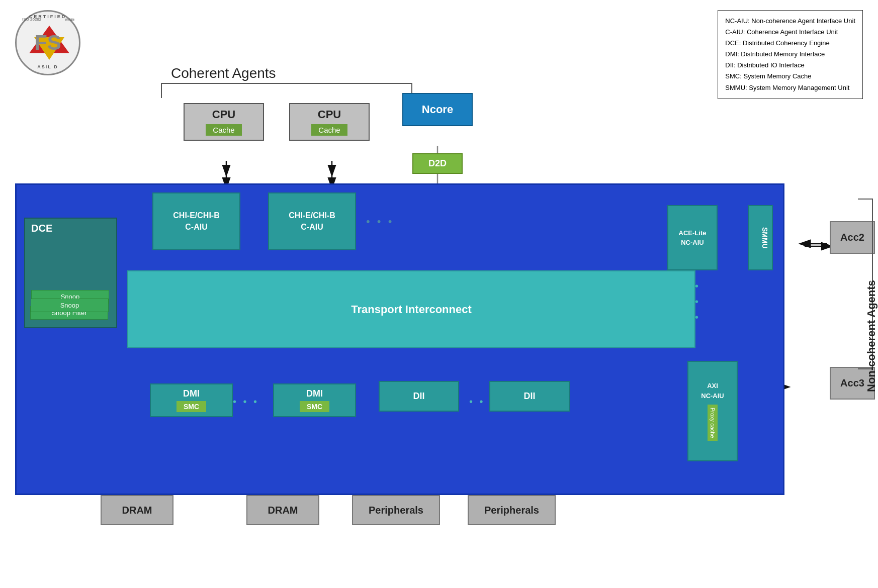 This screenshot has height=588, width=878. Describe the element at coordinates (70, 228) in the screenshot. I see `dce-title: DCE` at that location.